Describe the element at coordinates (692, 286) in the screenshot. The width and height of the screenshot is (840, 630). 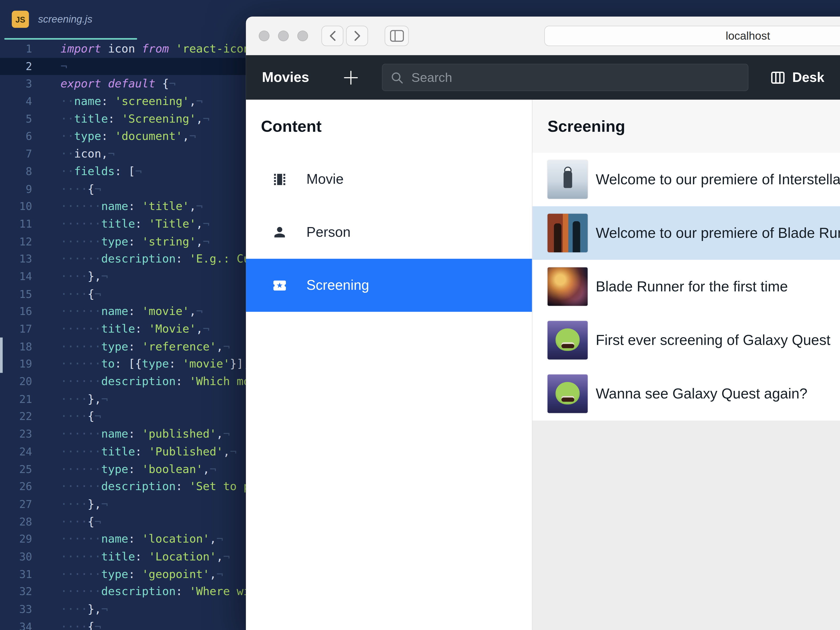
I see `screening-item-title: Blade Runner for the first time` at that location.